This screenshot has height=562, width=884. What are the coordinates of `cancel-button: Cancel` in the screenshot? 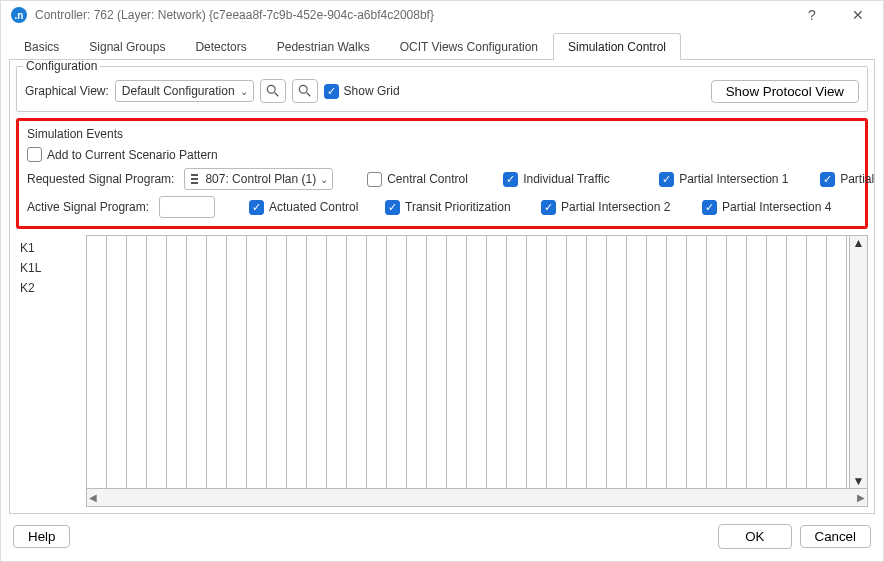 It's located at (836, 536).